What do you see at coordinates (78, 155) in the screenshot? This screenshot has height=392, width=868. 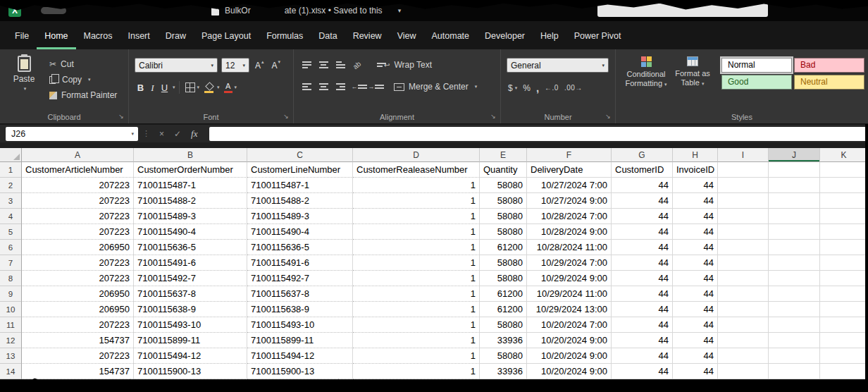 I see `column-header-a: A` at bounding box center [78, 155].